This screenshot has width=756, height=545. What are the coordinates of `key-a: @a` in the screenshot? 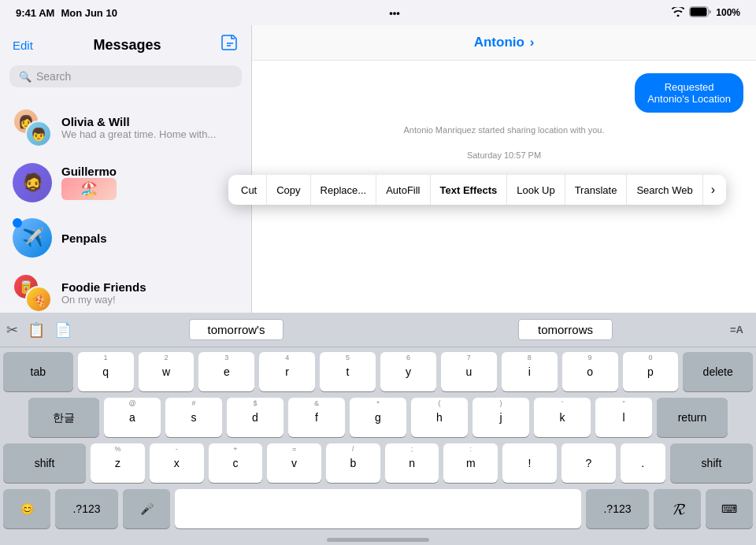 It's located at (132, 417).